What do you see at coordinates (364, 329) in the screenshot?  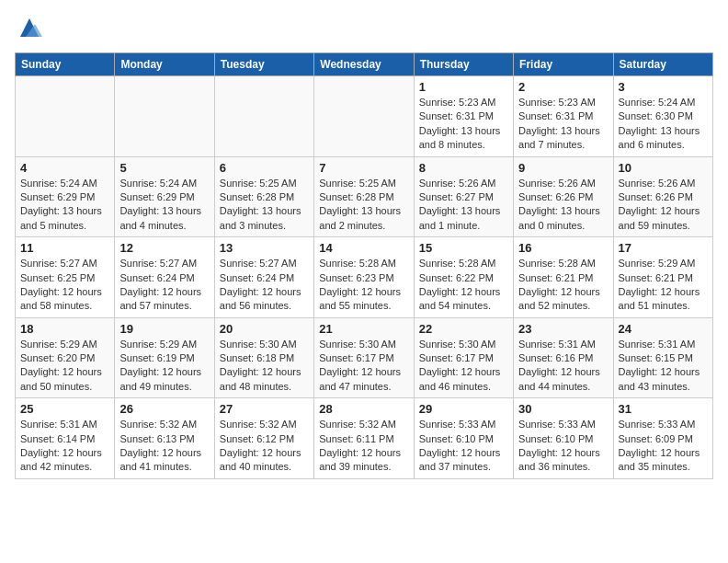 I see `day-number: 21` at bounding box center [364, 329].